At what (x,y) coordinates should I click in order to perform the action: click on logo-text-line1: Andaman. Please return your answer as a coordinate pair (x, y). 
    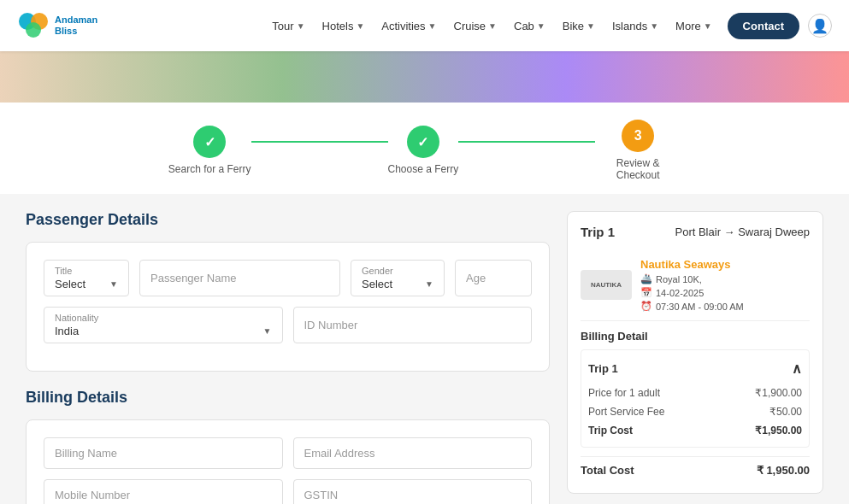
    Looking at the image, I should click on (76, 21).